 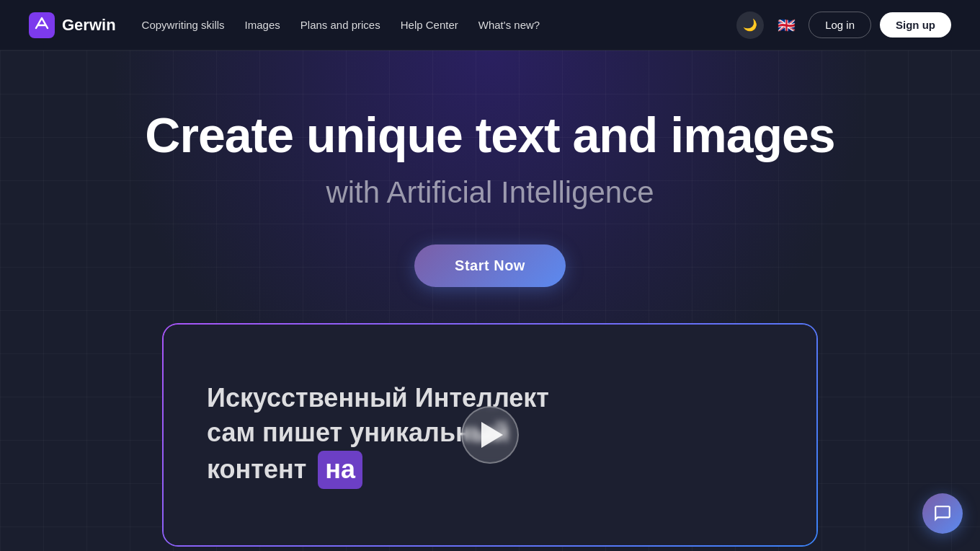 What do you see at coordinates (183, 25) in the screenshot?
I see `nav-item-copywriting: Copywriting skills` at bounding box center [183, 25].